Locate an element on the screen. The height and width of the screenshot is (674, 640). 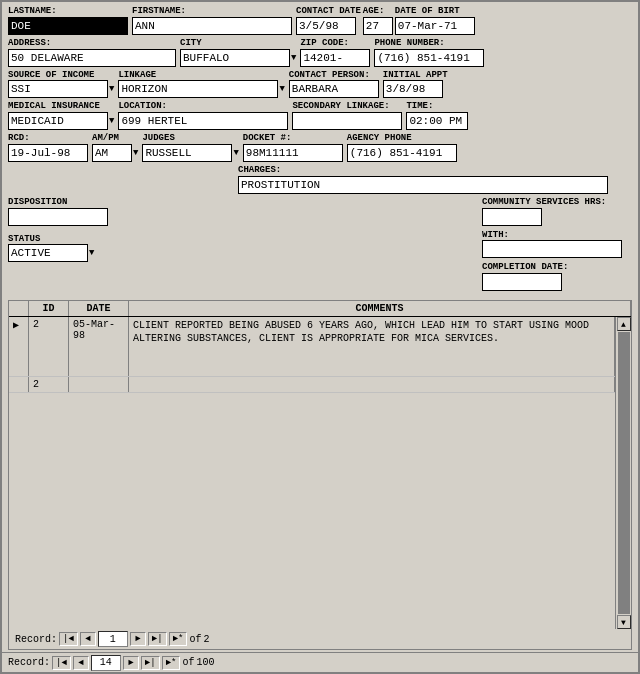
zip-label: ZIP CODE: is located at coordinates (335, 44).